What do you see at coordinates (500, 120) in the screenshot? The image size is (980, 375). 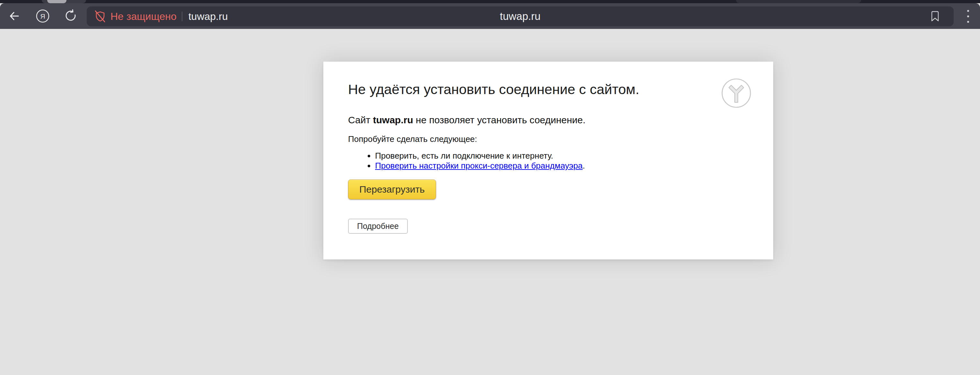 I see `site-suffix: не позволяет установить соединение.` at bounding box center [500, 120].